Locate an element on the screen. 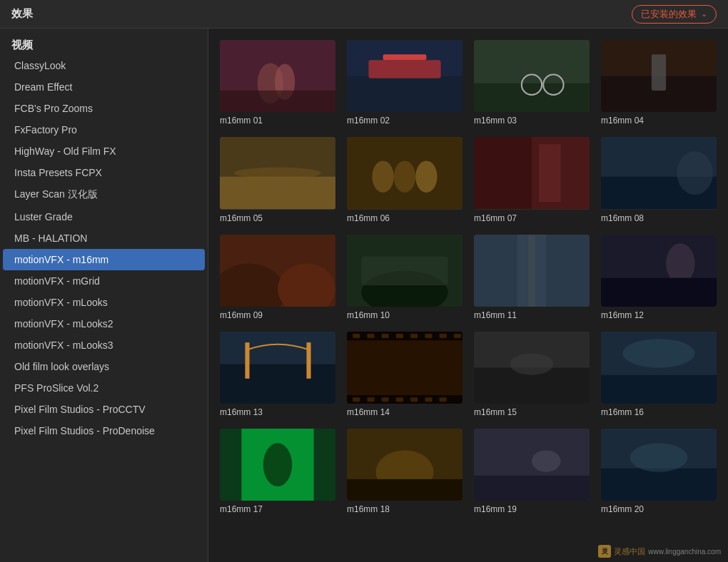  sidebar-item-motionvfx-mgrid: motionVFX - mGrid is located at coordinates (104, 281).